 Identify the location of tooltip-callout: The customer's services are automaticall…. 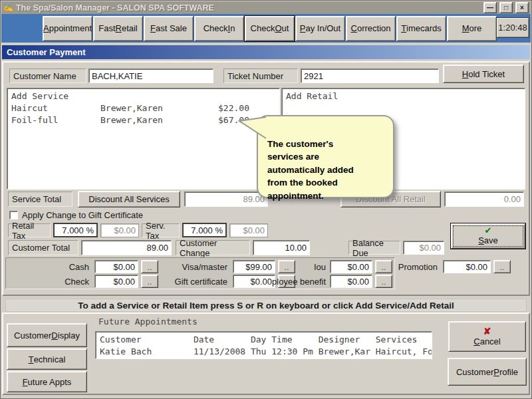
(326, 157).